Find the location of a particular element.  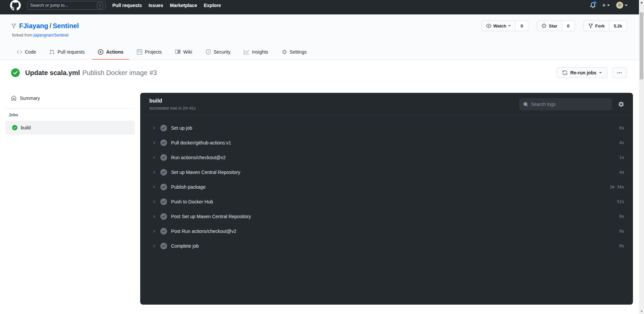

notifications-button is located at coordinates (593, 5).